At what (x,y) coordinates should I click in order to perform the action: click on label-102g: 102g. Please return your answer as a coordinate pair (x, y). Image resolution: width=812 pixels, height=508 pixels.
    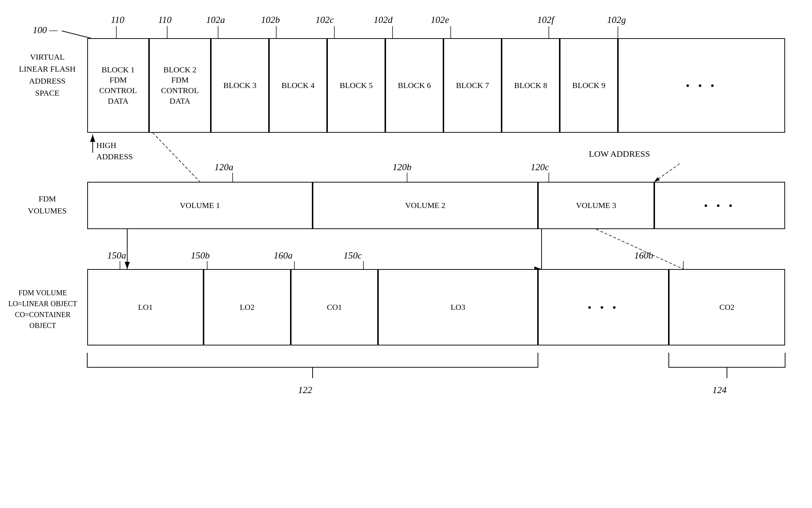
    Looking at the image, I should click on (616, 20).